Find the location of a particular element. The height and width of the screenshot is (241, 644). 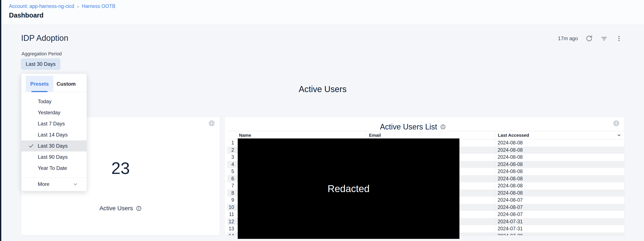

row-number: 12 is located at coordinates (232, 222).